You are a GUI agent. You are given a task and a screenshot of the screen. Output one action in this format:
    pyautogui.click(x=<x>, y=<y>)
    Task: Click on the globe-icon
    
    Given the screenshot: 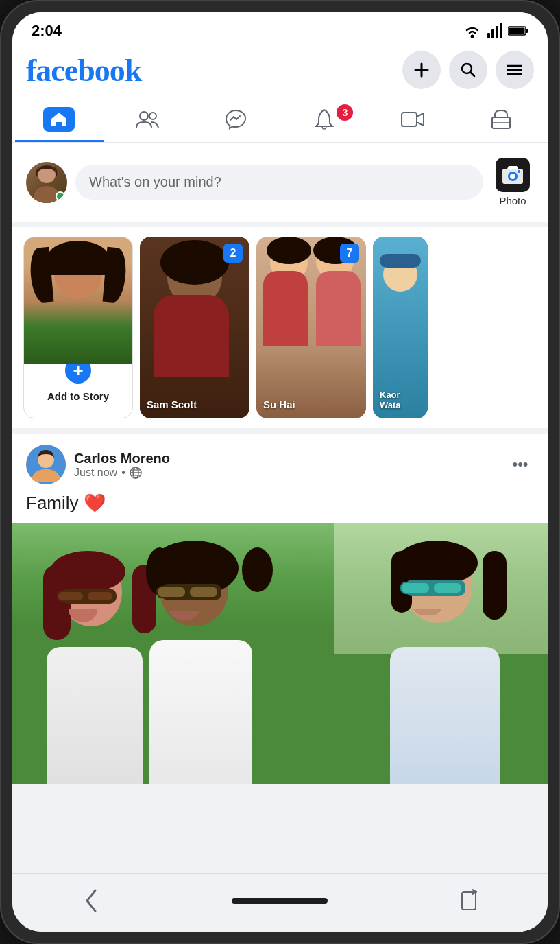 What is the action you would take?
    pyautogui.click(x=136, y=473)
    